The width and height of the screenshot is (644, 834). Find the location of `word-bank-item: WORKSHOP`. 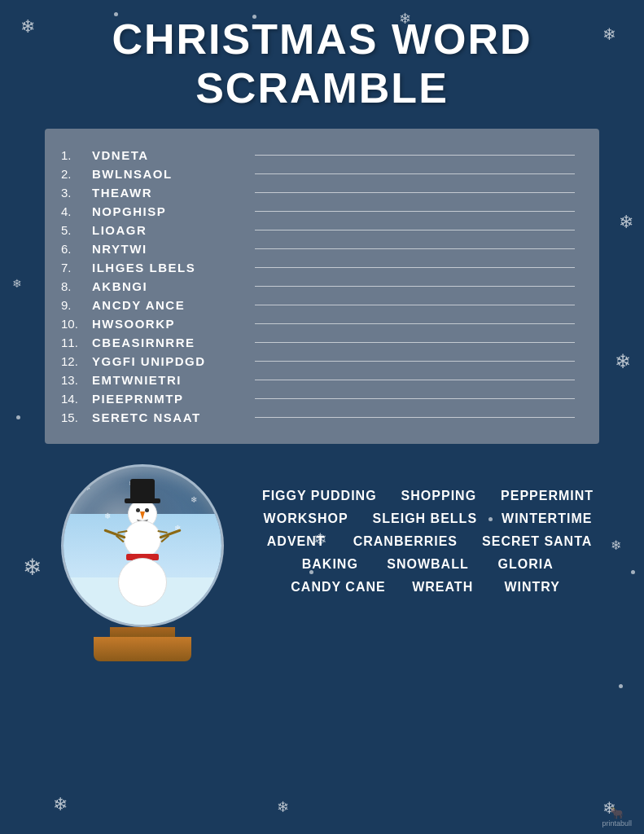

word-bank-item: WORKSHOP is located at coordinates (306, 519).